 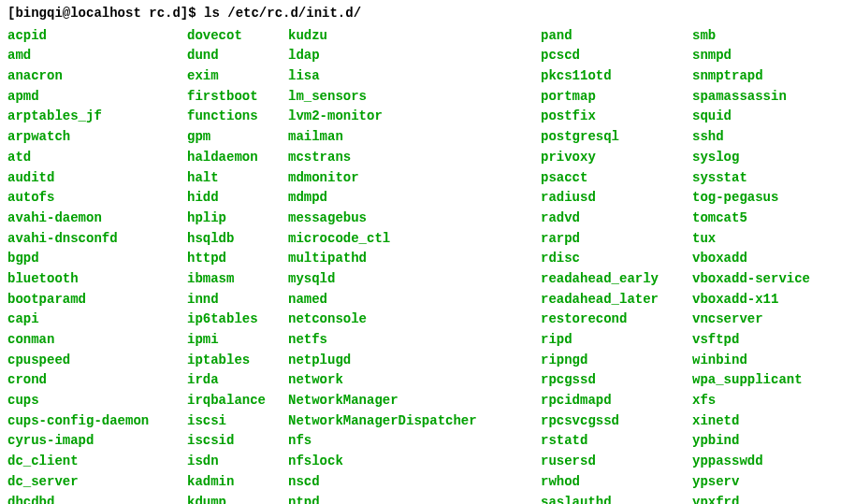 I want to click on file-entry: ntpd, so click(x=414, y=499).